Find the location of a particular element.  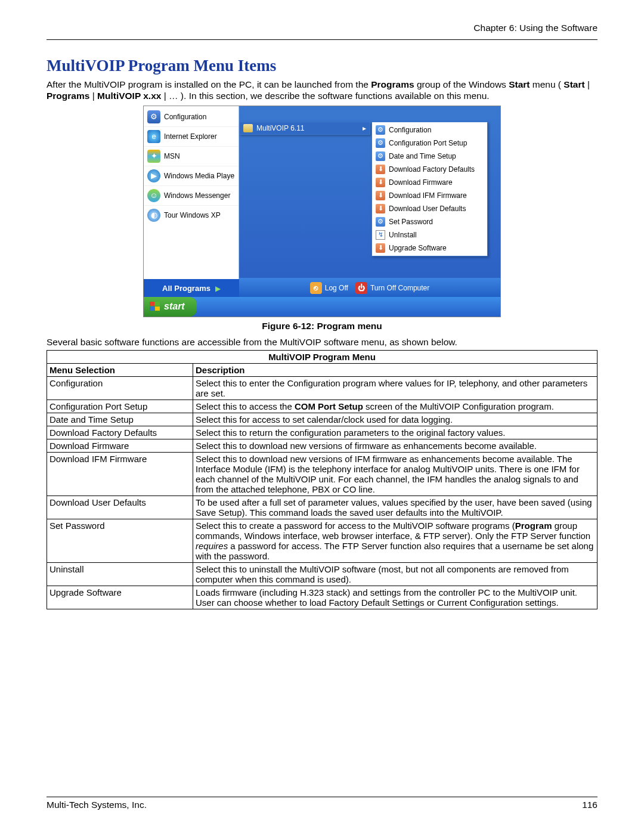

item-label: Download IFM Firmware is located at coordinates (428, 196).